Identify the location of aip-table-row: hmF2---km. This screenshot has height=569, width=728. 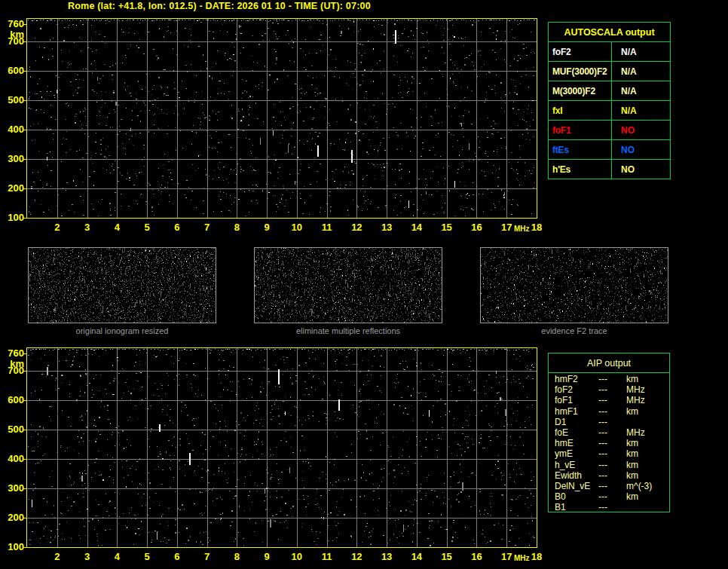
(609, 379).